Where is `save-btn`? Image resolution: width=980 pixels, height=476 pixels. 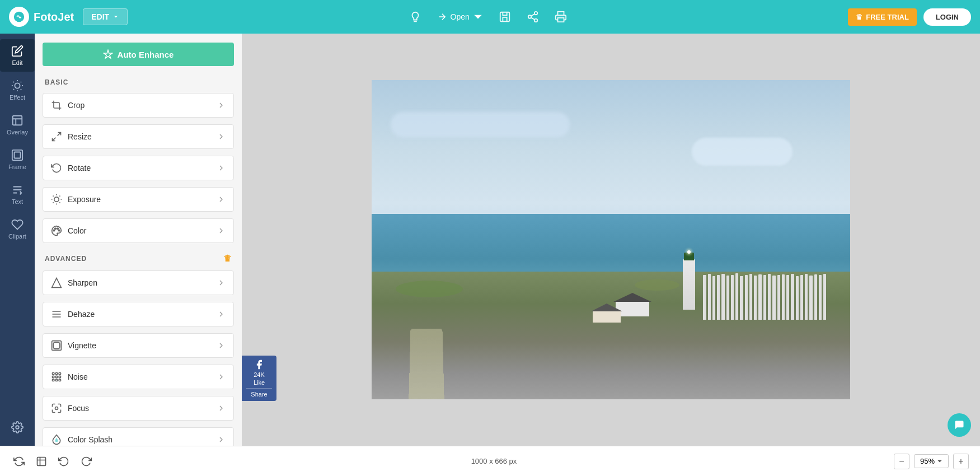 save-btn is located at coordinates (505, 17).